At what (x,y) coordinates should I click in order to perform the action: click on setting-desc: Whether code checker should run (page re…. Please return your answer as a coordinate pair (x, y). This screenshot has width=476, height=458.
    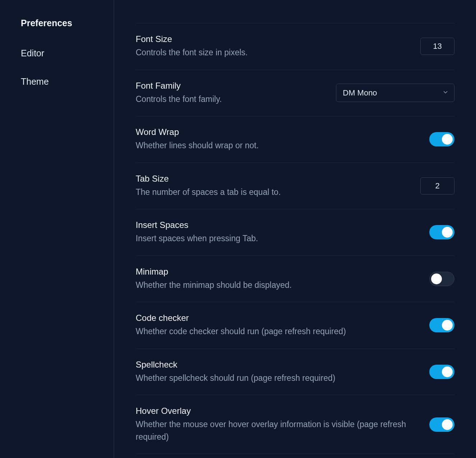
    Looking at the image, I should click on (275, 332).